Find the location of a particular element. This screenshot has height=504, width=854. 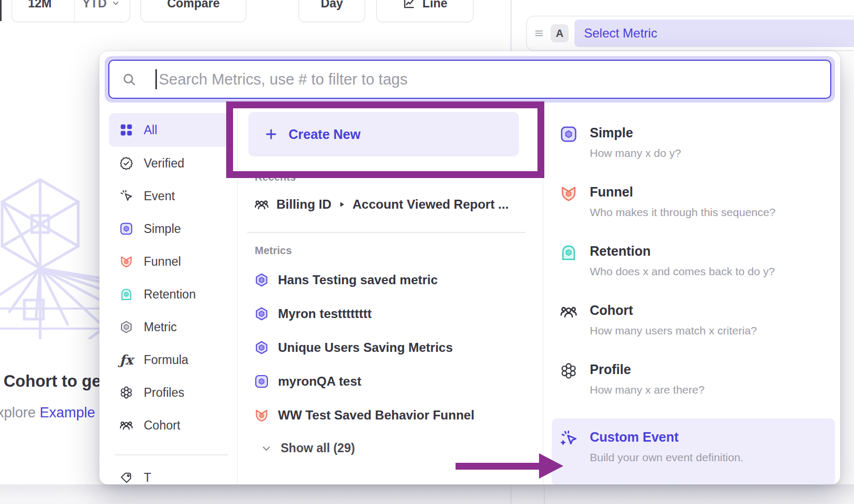

category-event: Event is located at coordinates (170, 196).